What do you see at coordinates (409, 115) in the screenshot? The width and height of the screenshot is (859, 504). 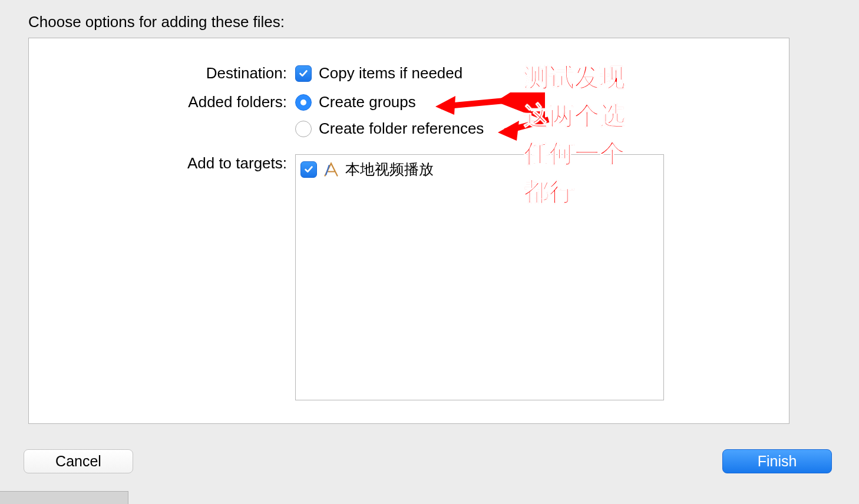 I see `added-folders-row: Added folders: Create groups Create fold…` at bounding box center [409, 115].